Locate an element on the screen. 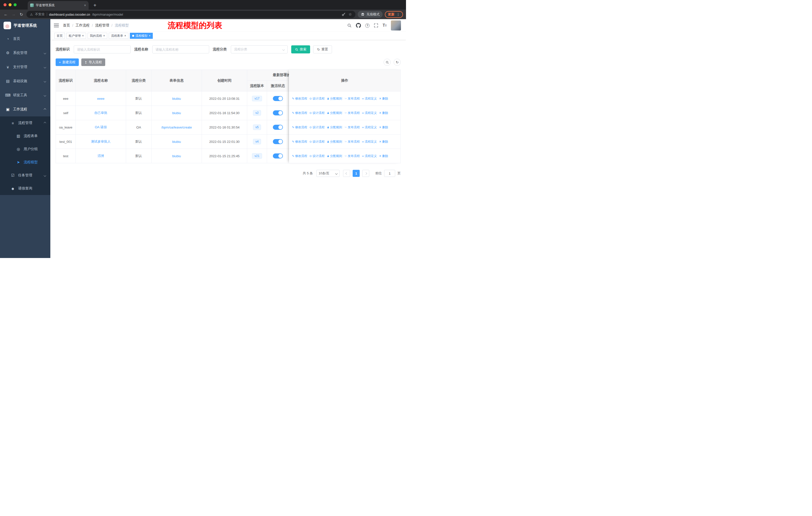  process-id-input is located at coordinates (102, 49).